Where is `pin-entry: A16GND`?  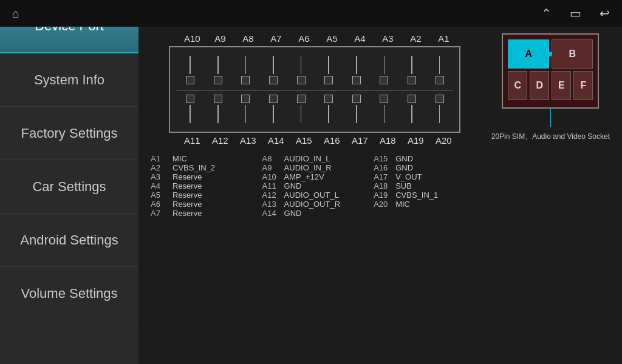
pin-entry: A16GND is located at coordinates (426, 167).